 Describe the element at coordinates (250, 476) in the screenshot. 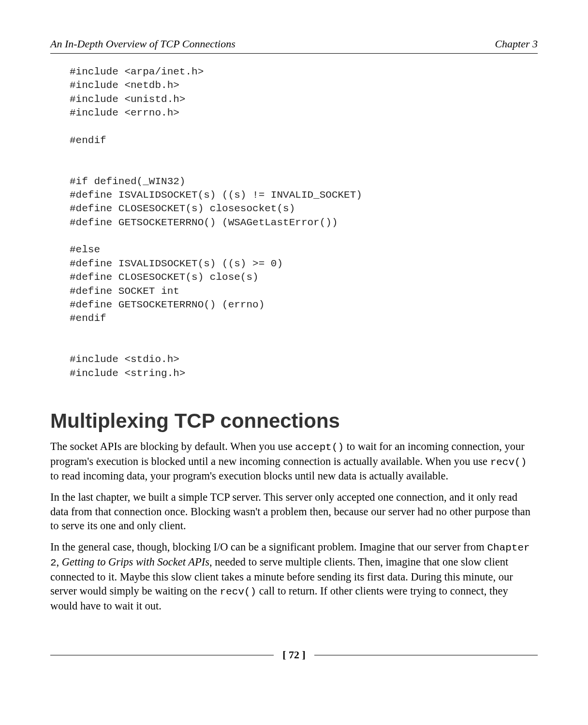

I see `text-run: to read incoming data, your program's ex…` at that location.